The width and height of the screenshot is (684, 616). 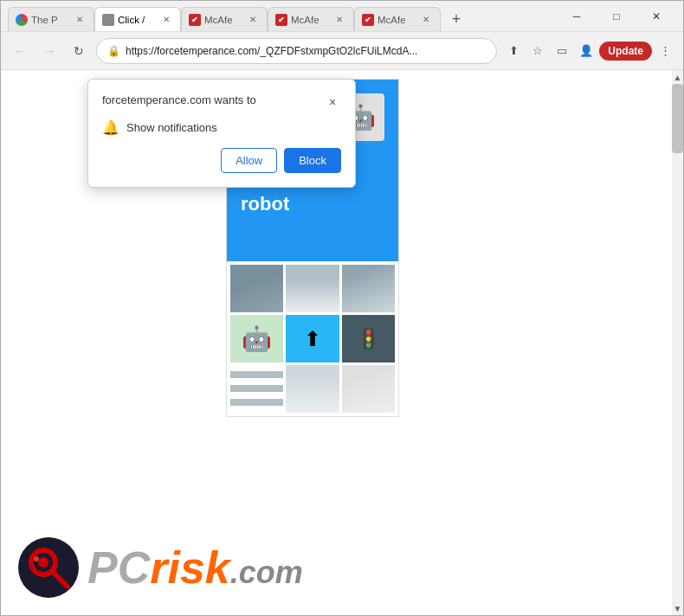 I want to click on popup-close-button: ×, so click(x=332, y=102).